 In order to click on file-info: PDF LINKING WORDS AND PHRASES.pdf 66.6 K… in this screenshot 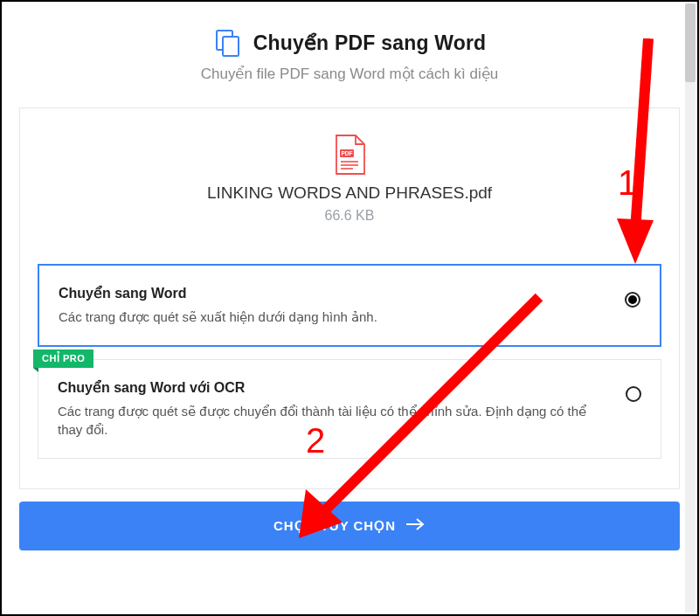, I will do `click(350, 179)`.